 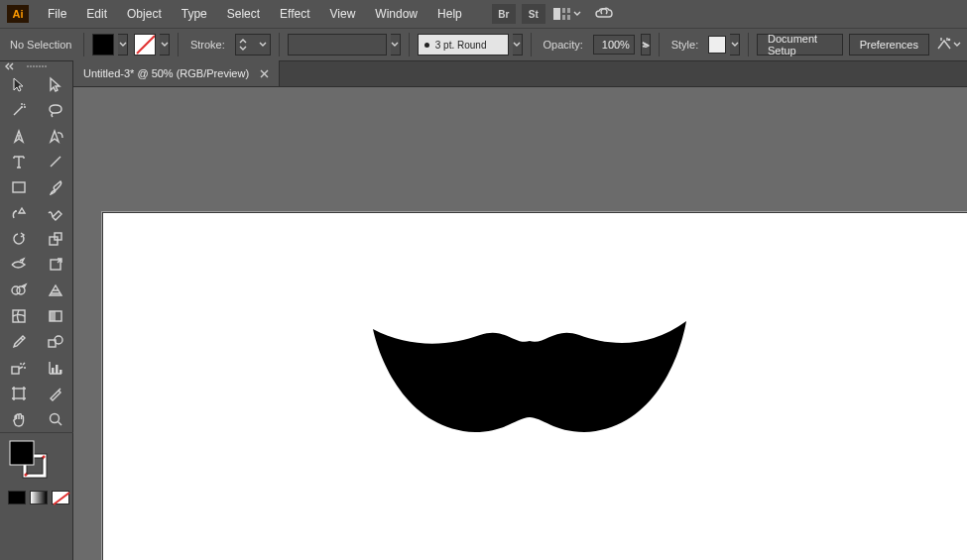 I want to click on close-tab-button, so click(x=264, y=73).